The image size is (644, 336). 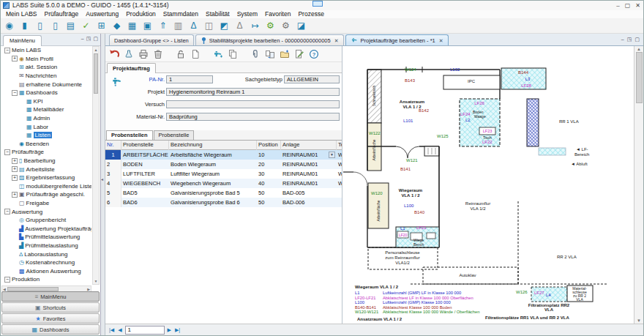 What do you see at coordinates (313, 54) in the screenshot?
I see `help-button: ?` at bounding box center [313, 54].